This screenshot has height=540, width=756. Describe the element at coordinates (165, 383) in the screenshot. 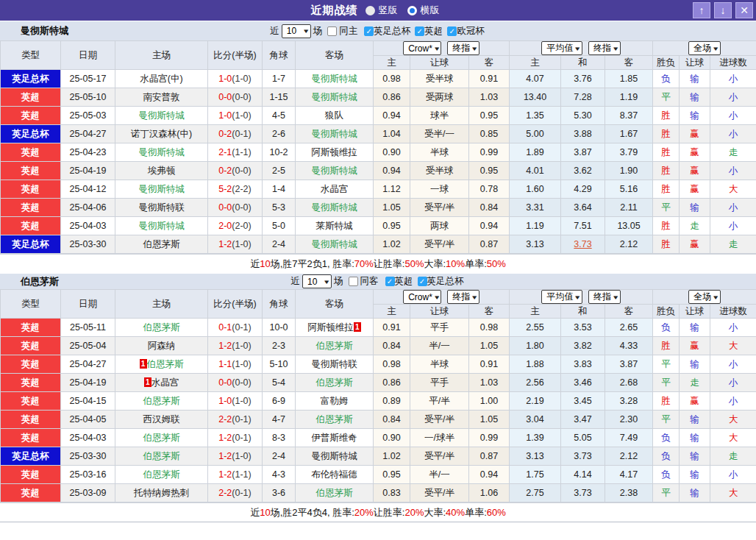

I see `team-name-text: 水晶宫` at that location.